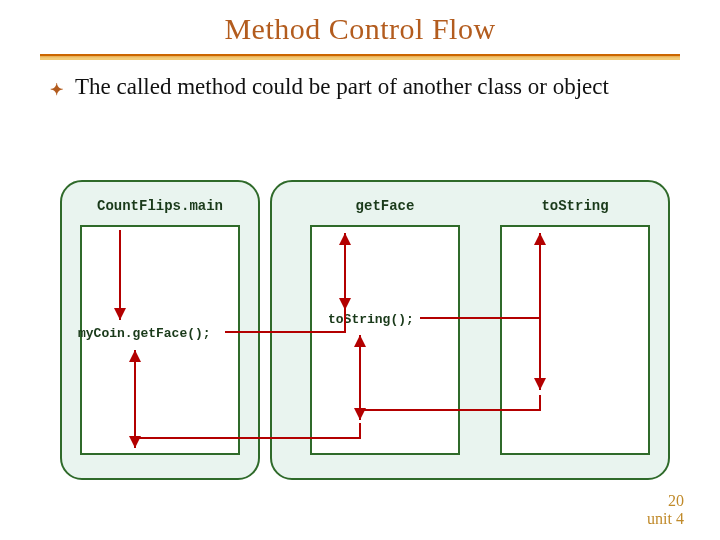 The image size is (720, 540). Describe the element at coordinates (144, 334) in the screenshot. I see `call-getface: myCoin.getFace();` at that location.